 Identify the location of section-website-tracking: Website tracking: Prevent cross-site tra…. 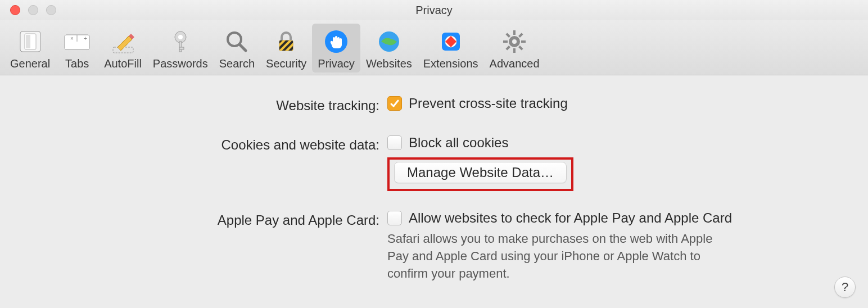
(434, 106).